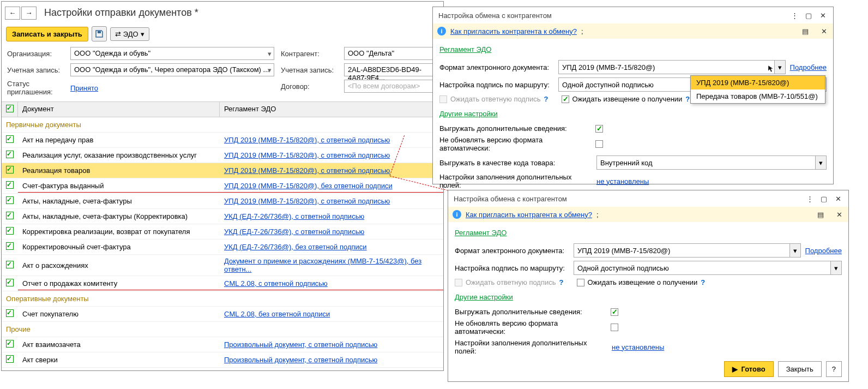 This screenshot has height=389, width=868. I want to click on close-button: Закрыть, so click(800, 369).